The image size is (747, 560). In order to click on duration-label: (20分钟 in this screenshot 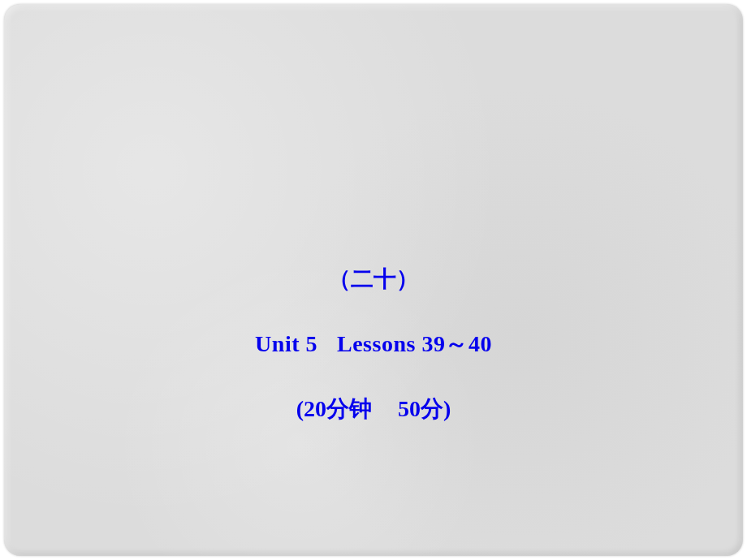, I will do `click(335, 409)`.